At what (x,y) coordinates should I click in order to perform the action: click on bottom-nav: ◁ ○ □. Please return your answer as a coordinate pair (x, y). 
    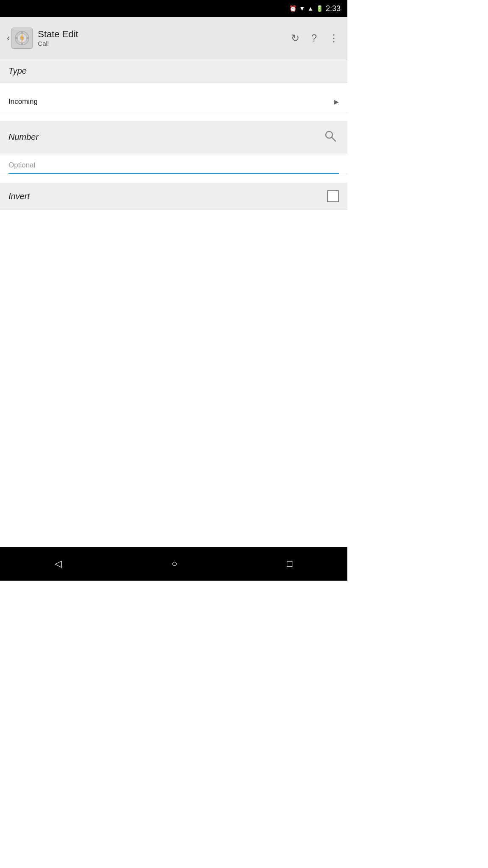
    Looking at the image, I should click on (174, 564).